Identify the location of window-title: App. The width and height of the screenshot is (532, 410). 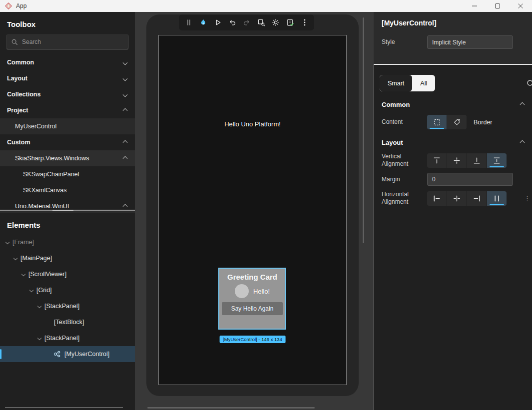
(21, 6).